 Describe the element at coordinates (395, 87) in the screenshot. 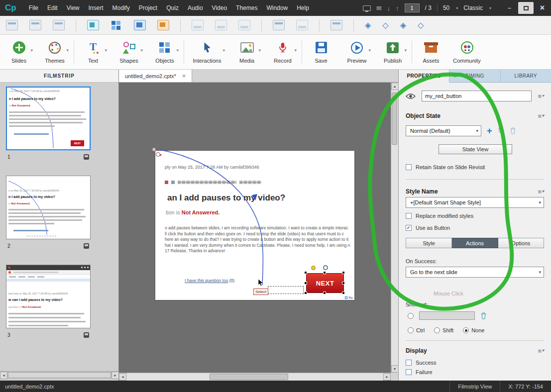

I see `scroll-up-icon: ▲` at that location.